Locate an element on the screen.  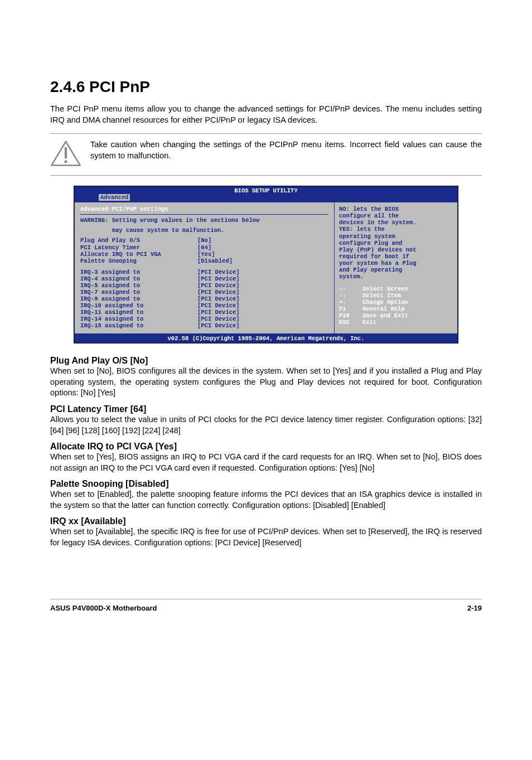
option-block: Plug And Play O/S [No] When set to [No],… is located at coordinates (266, 377).